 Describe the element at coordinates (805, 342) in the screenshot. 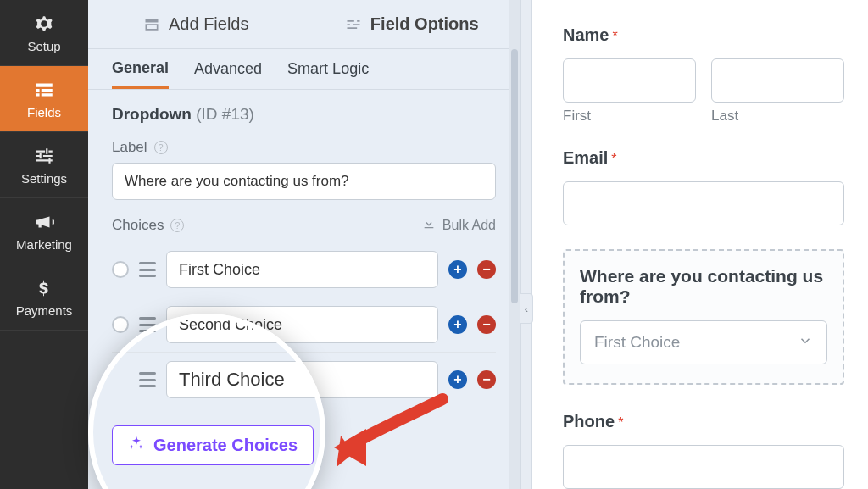

I see `chevron-down-icon` at that location.